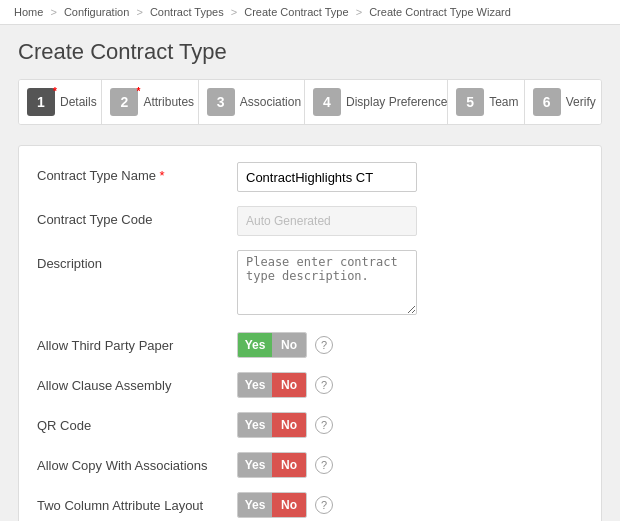 Image resolution: width=620 pixels, height=521 pixels. What do you see at coordinates (125, 102) in the screenshot?
I see `step-2-number: 2` at bounding box center [125, 102].